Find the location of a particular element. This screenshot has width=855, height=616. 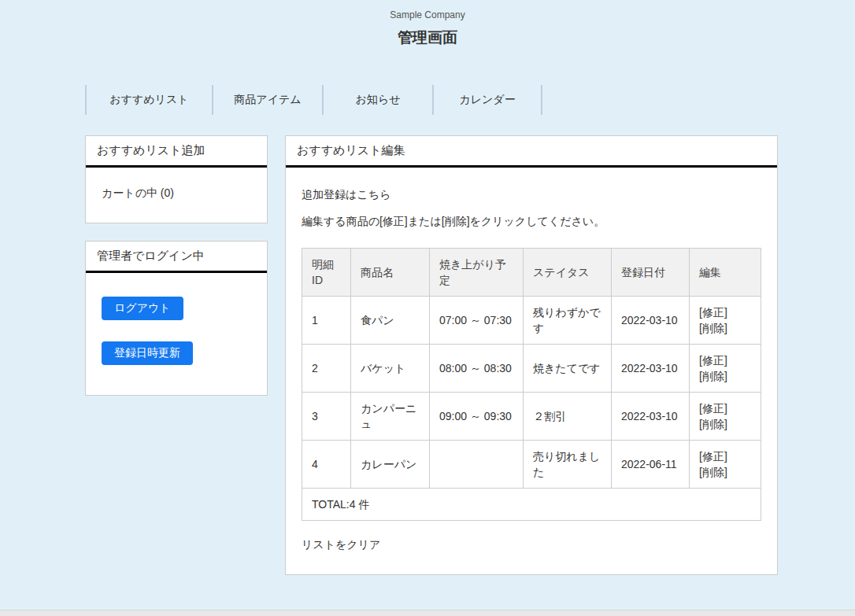

cell-time: 08:00 ～ 08:30 is located at coordinates (477, 368).